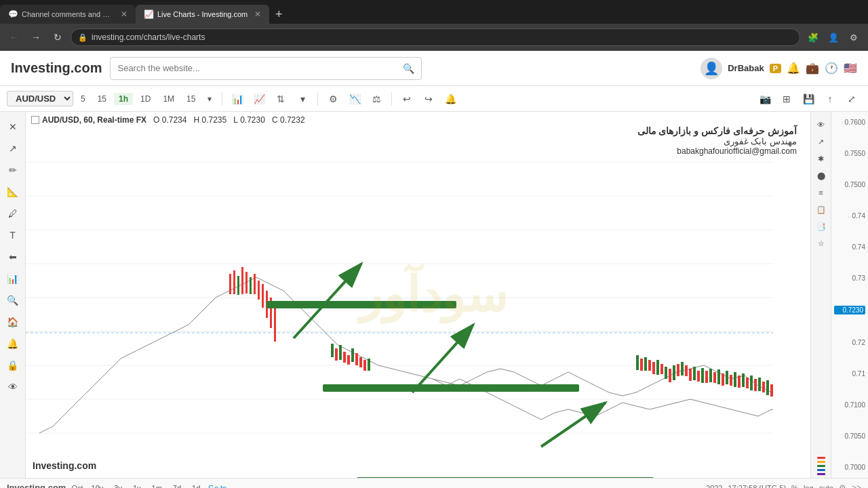 Image resolution: width=868 pixels, height=488 pixels. What do you see at coordinates (821, 192) in the screenshot?
I see `rt-lines: ≡` at bounding box center [821, 192].